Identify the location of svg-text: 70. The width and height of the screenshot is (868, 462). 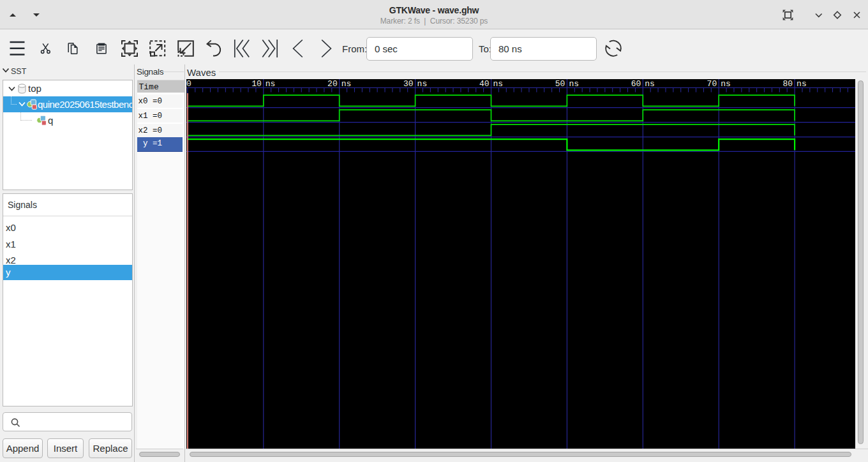
(712, 84).